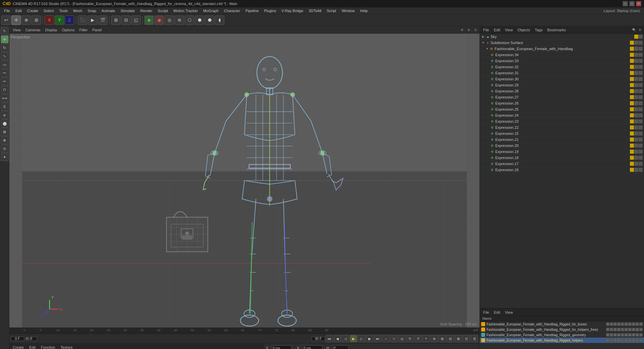 This screenshot has width=644, height=349. What do you see at coordinates (483, 43) in the screenshot?
I see `tree-expand-subdiv: ▼` at bounding box center [483, 43].